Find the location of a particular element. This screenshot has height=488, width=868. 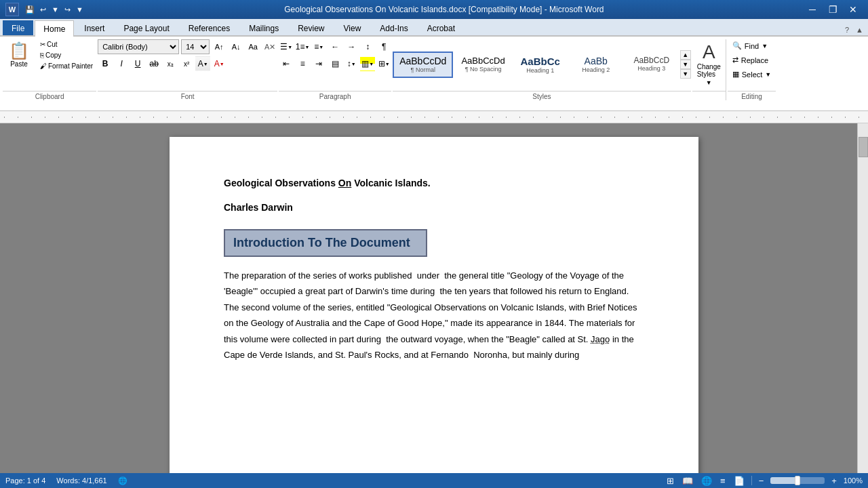

bold-button: B is located at coordinates (105, 64).